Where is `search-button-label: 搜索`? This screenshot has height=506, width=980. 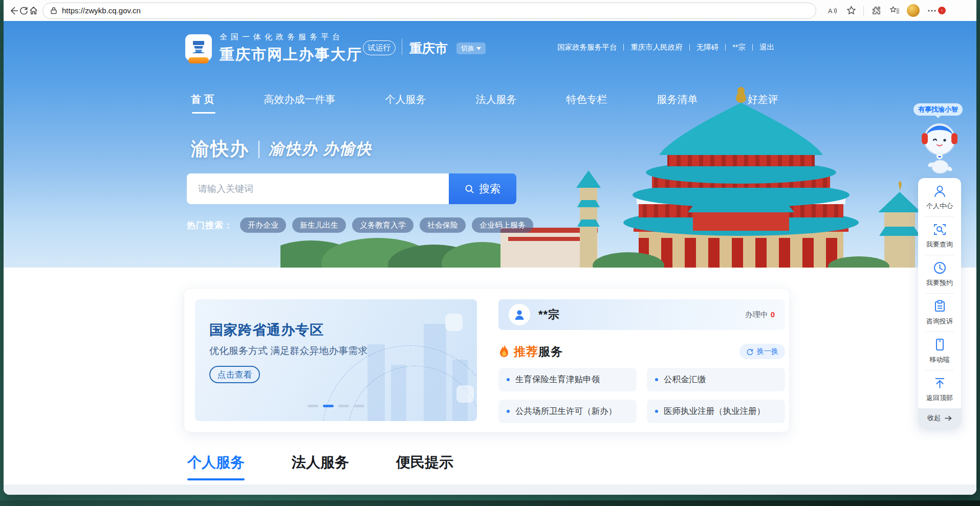
search-button-label: 搜索 is located at coordinates (490, 189).